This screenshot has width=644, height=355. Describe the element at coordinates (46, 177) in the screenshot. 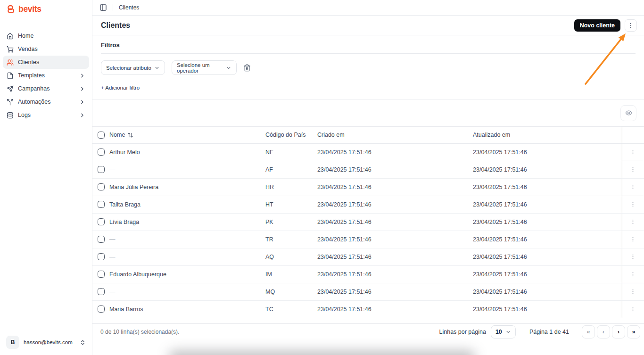

I see `sidebar: bevits HomeVendasClientesTemplatesCampan…` at that location.